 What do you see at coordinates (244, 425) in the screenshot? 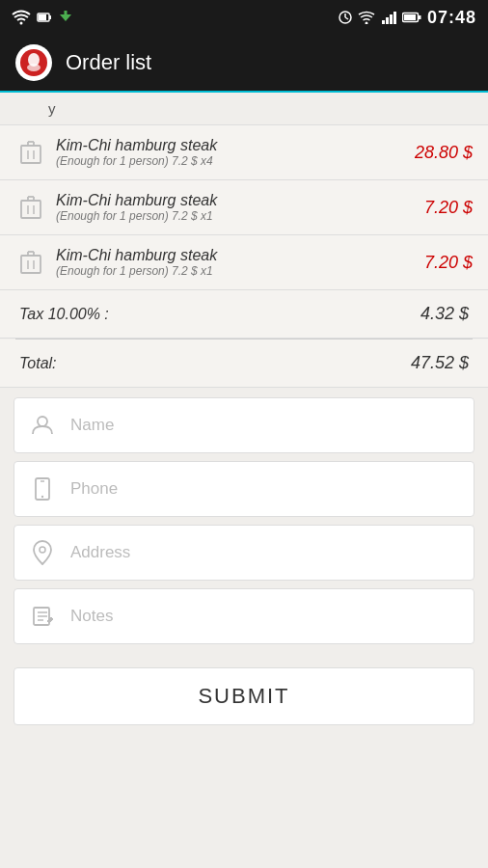
I see `name-field-row` at bounding box center [244, 425].